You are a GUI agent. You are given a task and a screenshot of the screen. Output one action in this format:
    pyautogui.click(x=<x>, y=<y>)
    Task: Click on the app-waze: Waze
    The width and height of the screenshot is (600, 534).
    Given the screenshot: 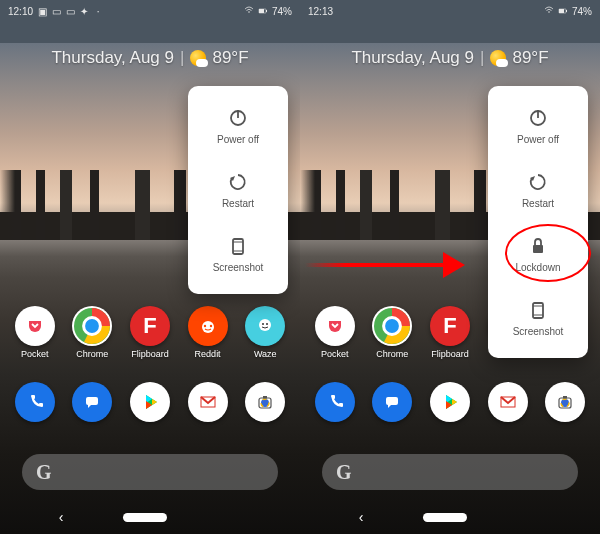 What is the action you would take?
    pyautogui.click(x=265, y=332)
    